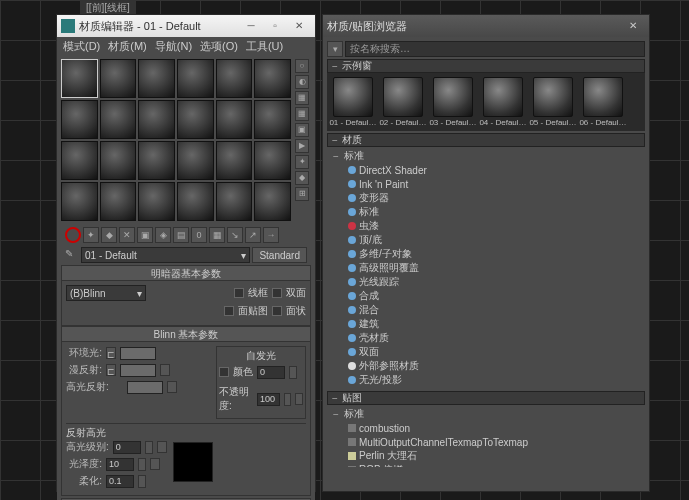 The image size is (689, 500). I want to click on sample-item: 03 - Defaul…, so click(453, 102).